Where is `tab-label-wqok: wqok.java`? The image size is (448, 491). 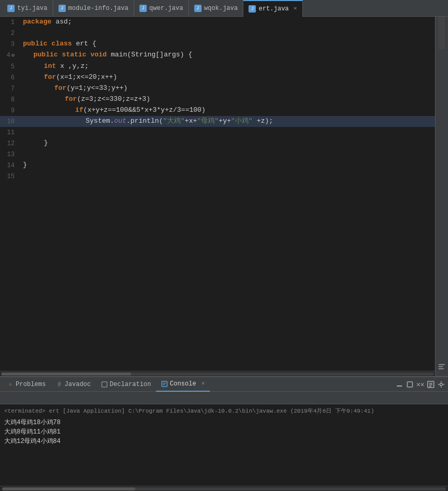 tab-label-wqok: wqok.java is located at coordinates (221, 8).